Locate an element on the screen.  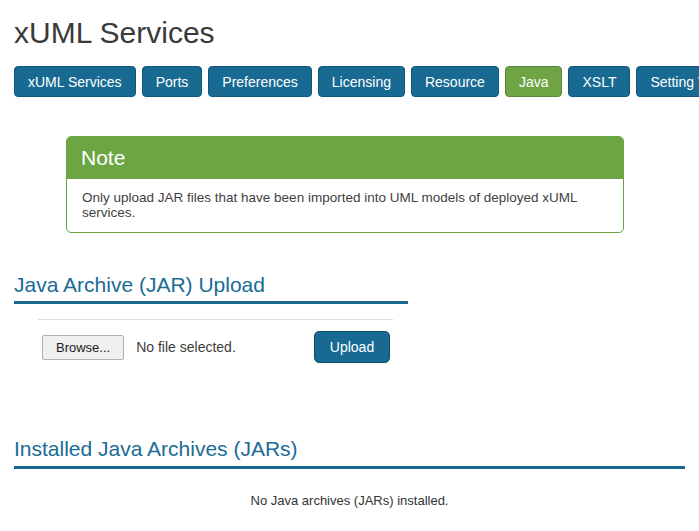
tab-setting-variables: Setting Variables is located at coordinates (668, 82).